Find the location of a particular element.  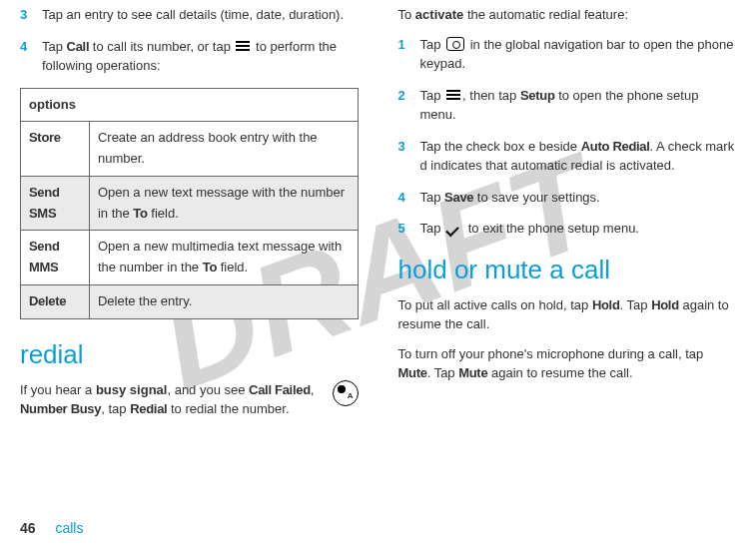

step-3: 3 Tap an entry to see call details (time… is located at coordinates (190, 15).